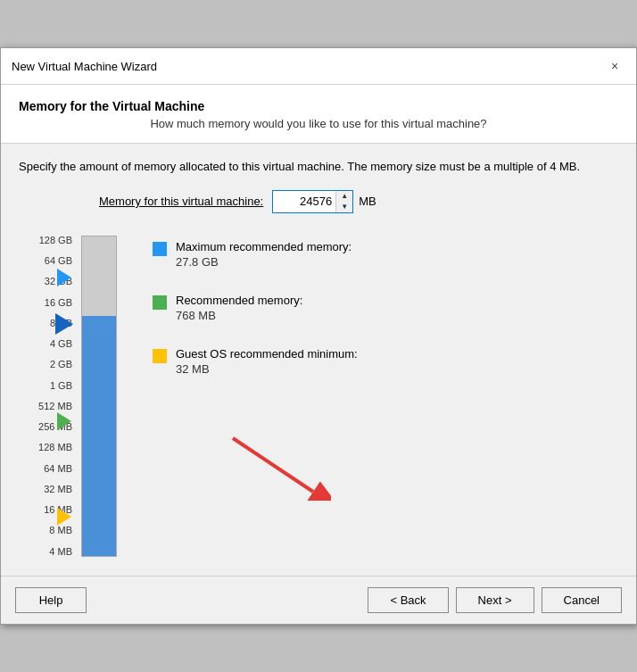 Image resolution: width=637 pixels, height=672 pixels. Describe the element at coordinates (84, 66) in the screenshot. I see `dialog-title: New Virtual Machine Wizard` at that location.